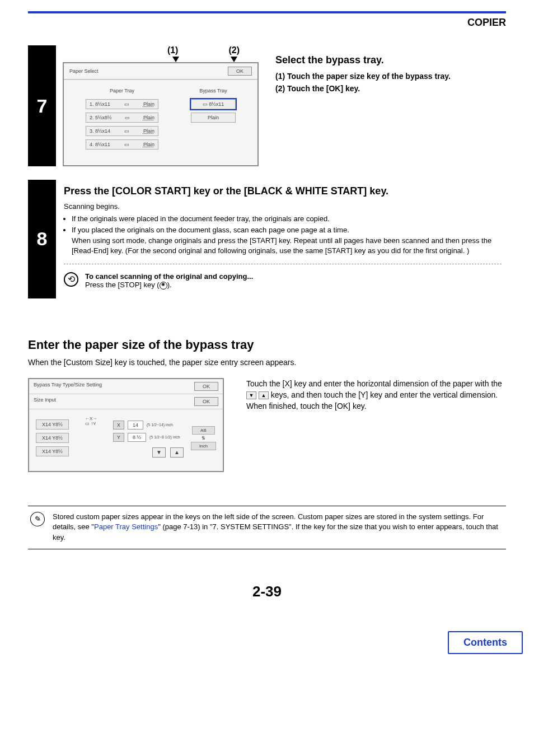  Describe the element at coordinates (287, 241) in the screenshot. I see `step-8-bullet-2: If you placed the originals on the docum…` at that location.